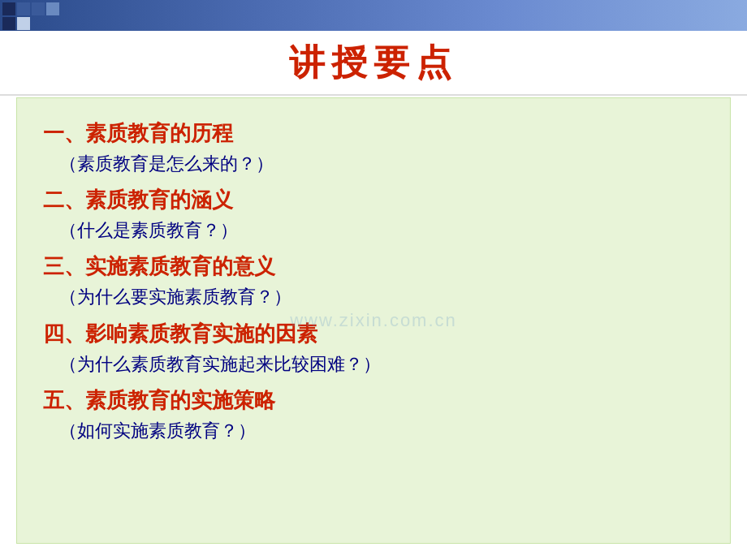  Describe the element at coordinates (32, 15) in the screenshot. I see `header-squares` at that location.